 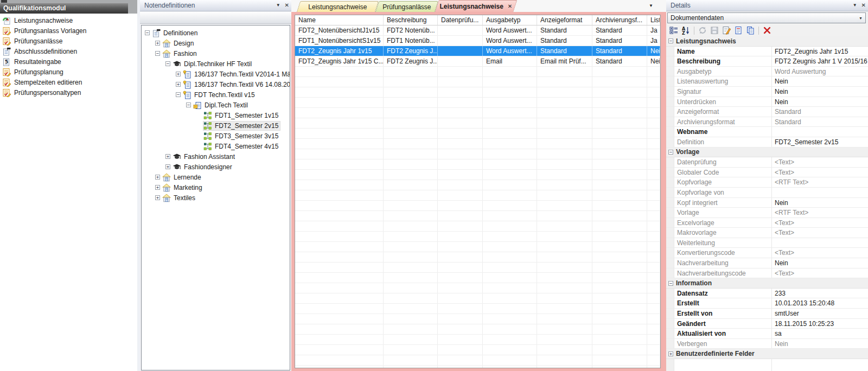 I want to click on property-row-ausgabetyp: AusgabetypWord Auswertung, so click(x=767, y=72).